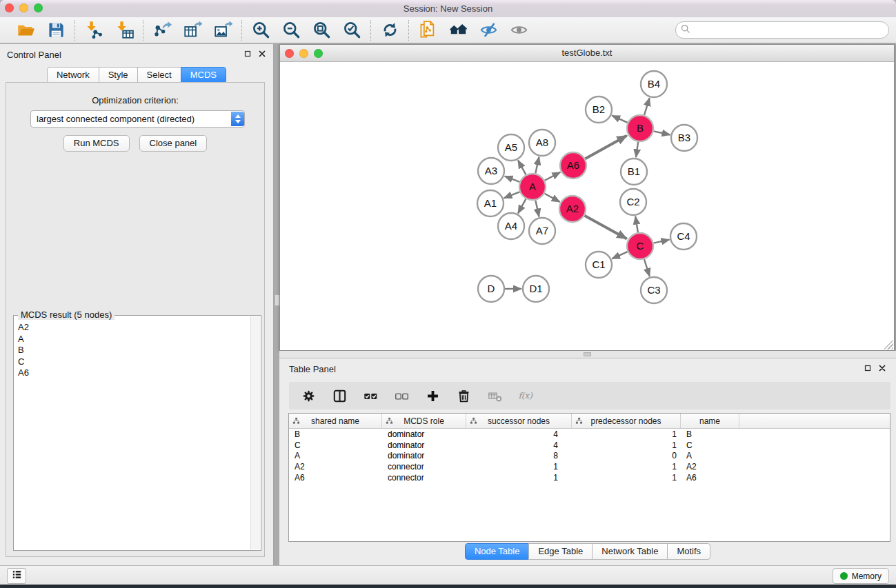  Describe the element at coordinates (488, 30) in the screenshot. I see `hide-graphics-button` at that location.